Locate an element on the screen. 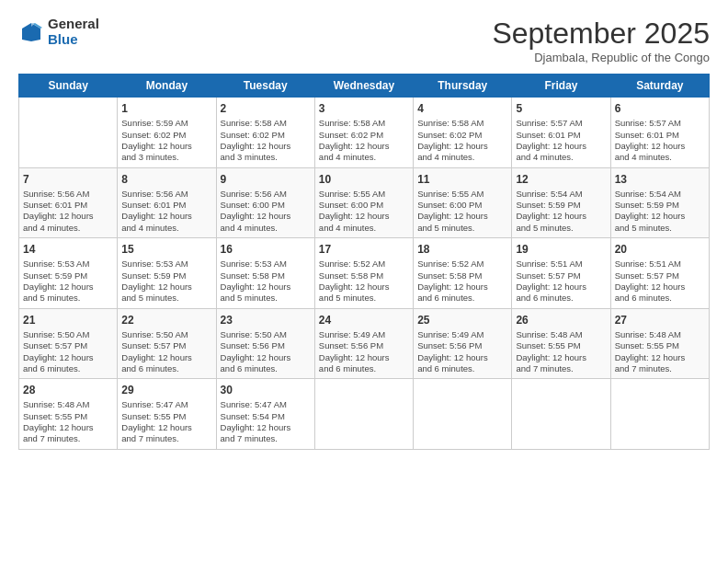  day-number: 7 is located at coordinates (68, 179).